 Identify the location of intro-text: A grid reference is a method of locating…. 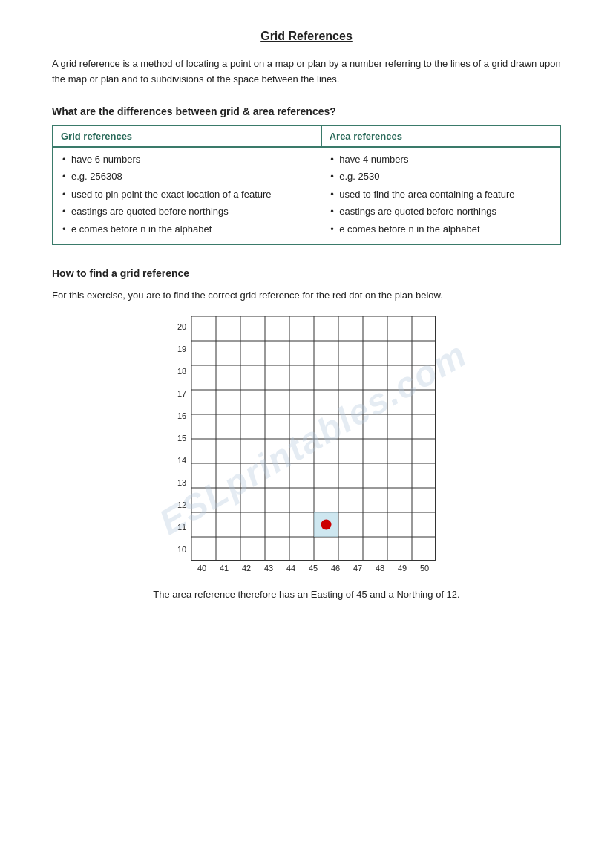
(306, 72).